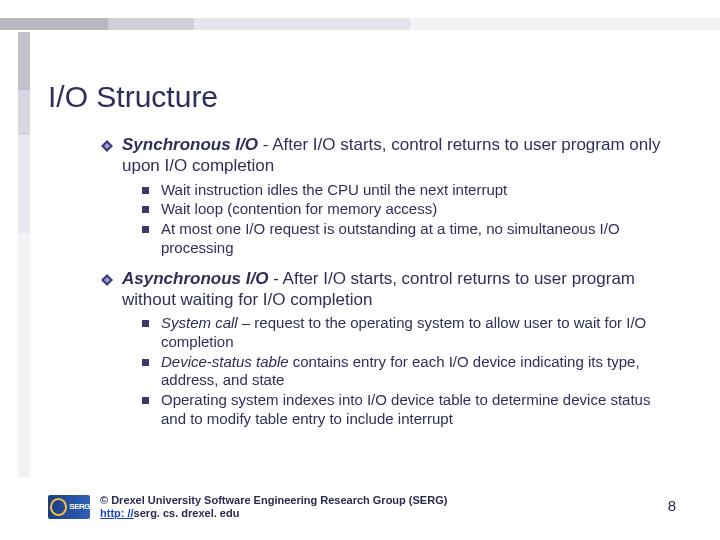 This screenshot has height=540, width=720. What do you see at coordinates (397, 156) in the screenshot?
I see `bullet-text: Synchronous I/O - After I/O starts, cont…` at bounding box center [397, 156].